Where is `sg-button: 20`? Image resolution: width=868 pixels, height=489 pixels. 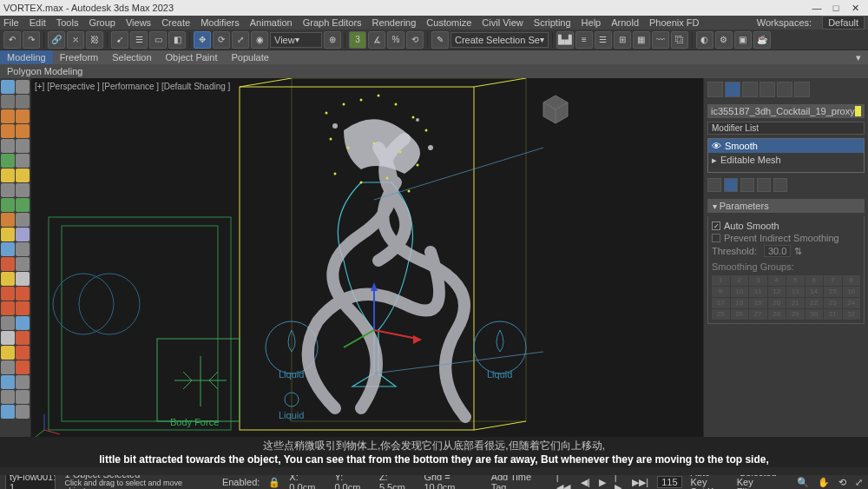 sg-button: 20 is located at coordinates (778, 303).